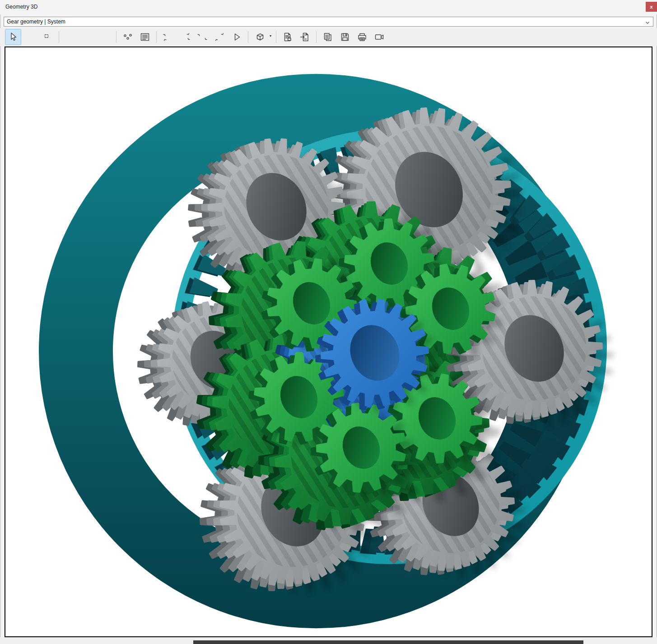 The height and width of the screenshot is (644, 657). I want to click on document-open-button, so click(305, 37).